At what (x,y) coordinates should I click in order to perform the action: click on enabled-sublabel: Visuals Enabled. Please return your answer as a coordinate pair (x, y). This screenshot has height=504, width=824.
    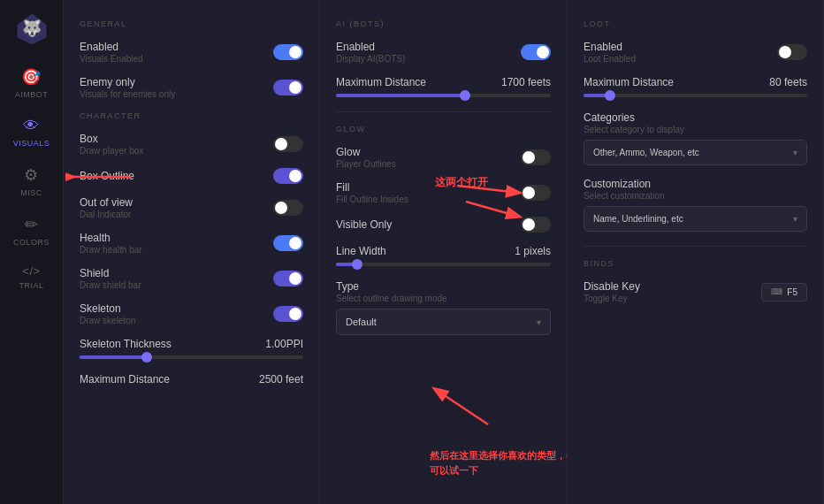
    Looking at the image, I should click on (111, 58).